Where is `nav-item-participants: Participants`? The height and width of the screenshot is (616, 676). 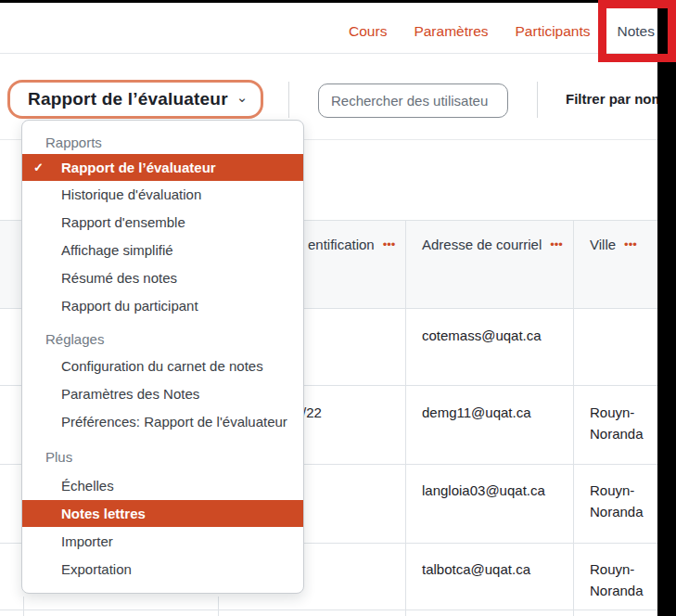
nav-item-participants: Participants is located at coordinates (553, 32).